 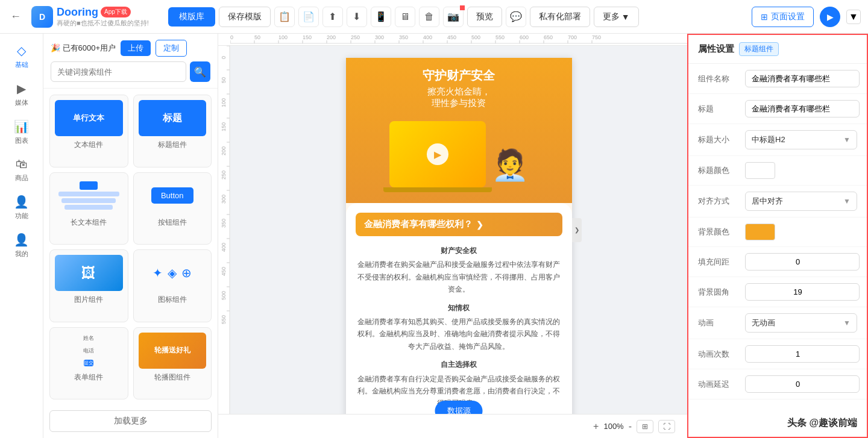 What do you see at coordinates (778, 354) in the screenshot?
I see `prop-anim-count: 动画次数` at bounding box center [778, 354].